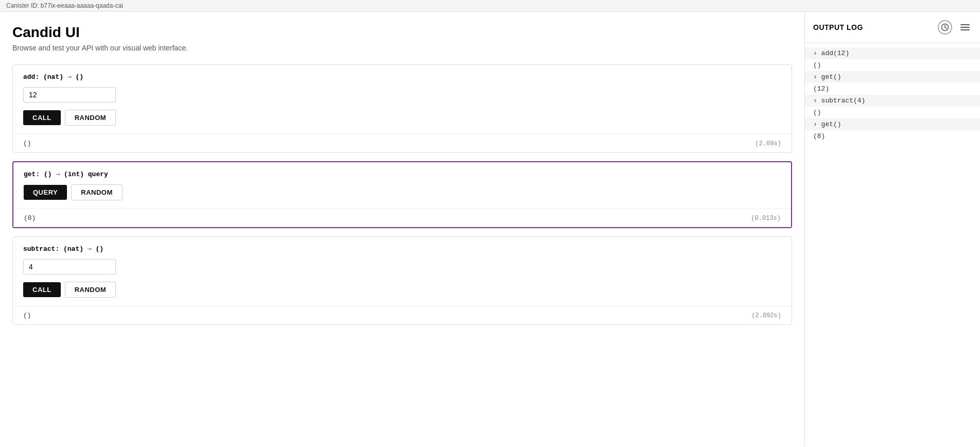 This screenshot has width=980, height=447. Describe the element at coordinates (965, 27) in the screenshot. I see `list-icon` at that location.